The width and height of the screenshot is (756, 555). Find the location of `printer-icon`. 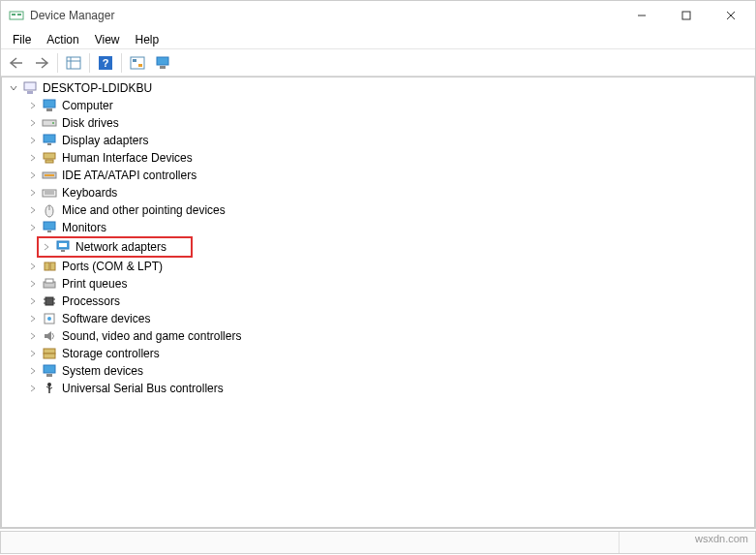

printer-icon is located at coordinates (49, 284).